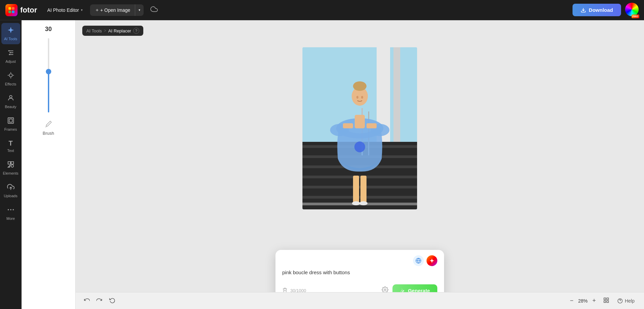 This screenshot has width=644, height=309. I want to click on brush-slider-fill, so click(49, 92).